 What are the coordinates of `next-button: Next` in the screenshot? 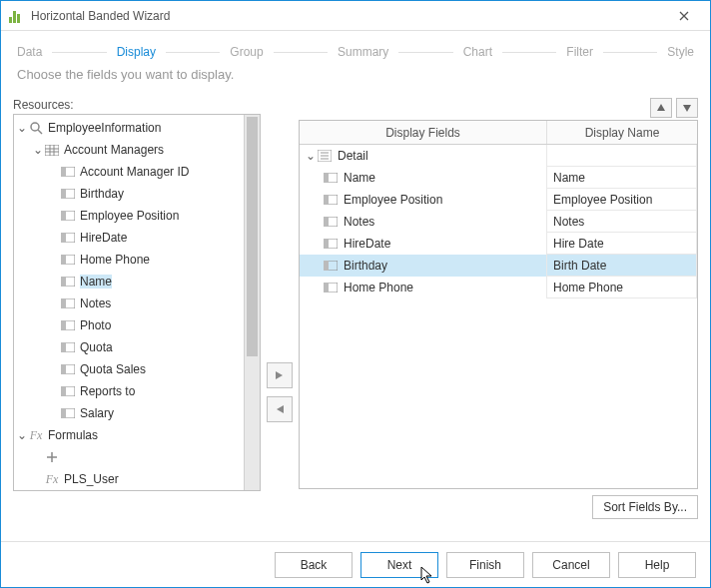 It's located at (399, 565).